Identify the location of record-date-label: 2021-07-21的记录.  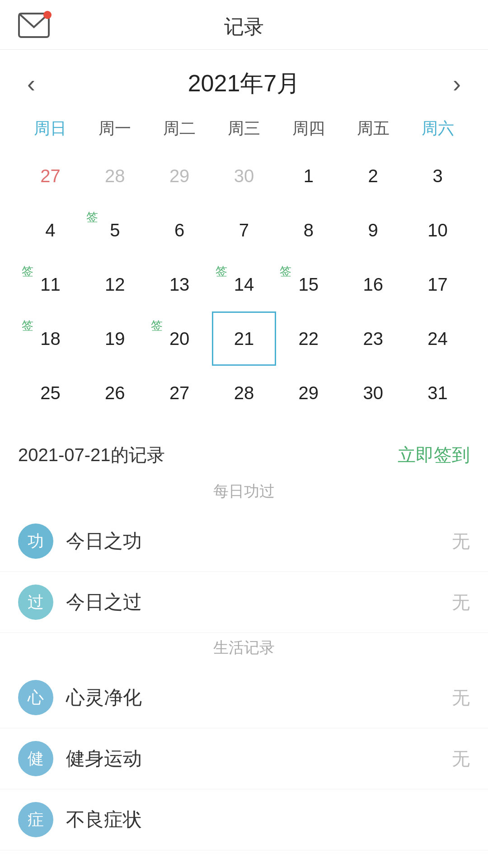
(91, 455).